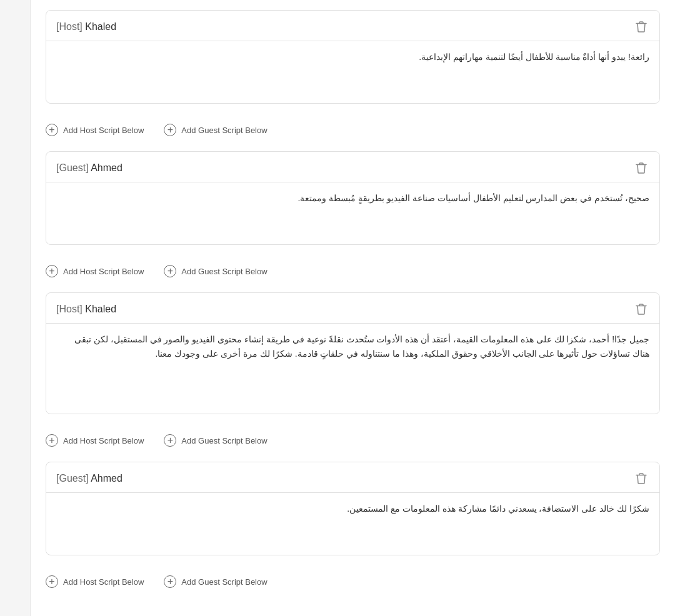  I want to click on role-bracket-1: [Host], so click(69, 26).